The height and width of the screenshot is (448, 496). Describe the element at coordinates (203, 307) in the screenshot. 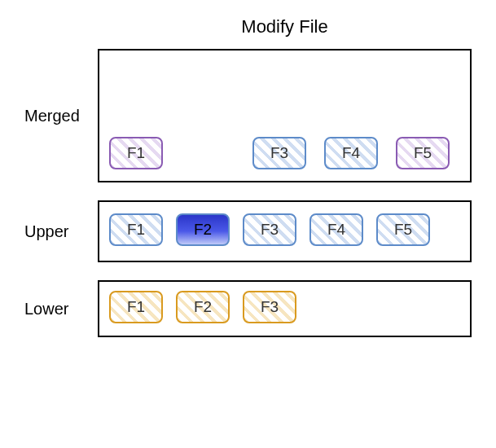

I see `file-slot: F2` at that location.